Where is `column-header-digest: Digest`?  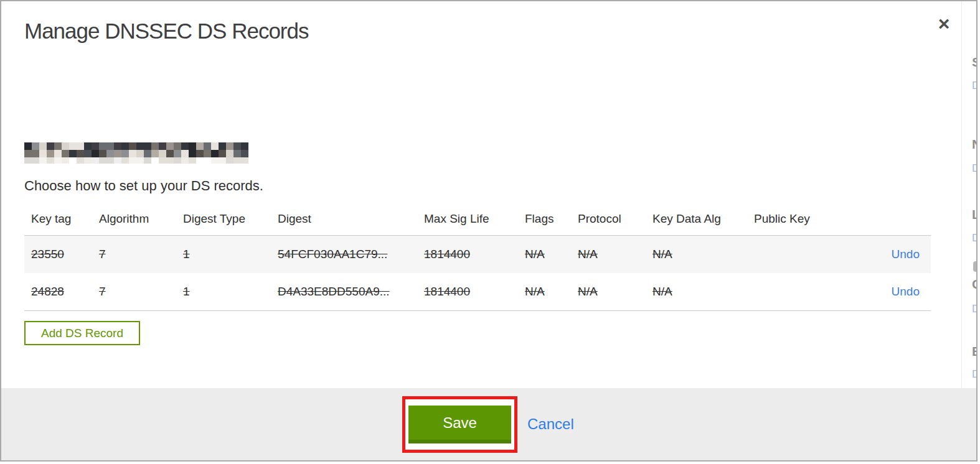 column-header-digest: Digest is located at coordinates (351, 219).